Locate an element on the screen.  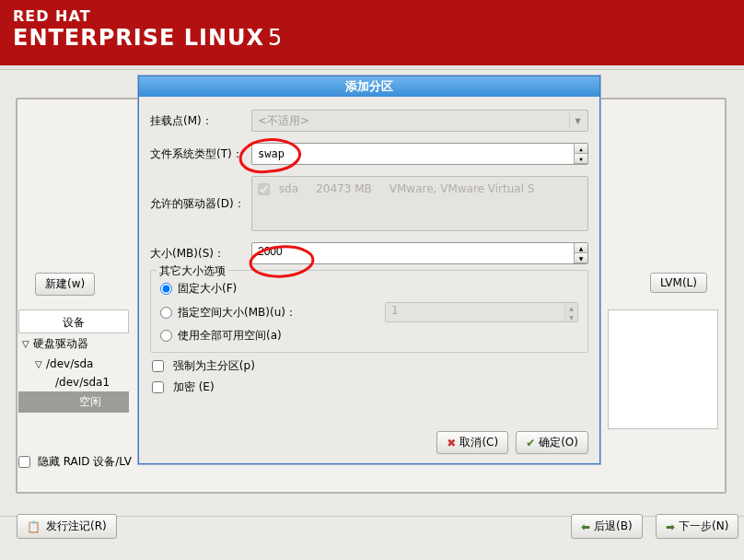
tree-row-sda: ▽/dev/sda is located at coordinates (74, 364).